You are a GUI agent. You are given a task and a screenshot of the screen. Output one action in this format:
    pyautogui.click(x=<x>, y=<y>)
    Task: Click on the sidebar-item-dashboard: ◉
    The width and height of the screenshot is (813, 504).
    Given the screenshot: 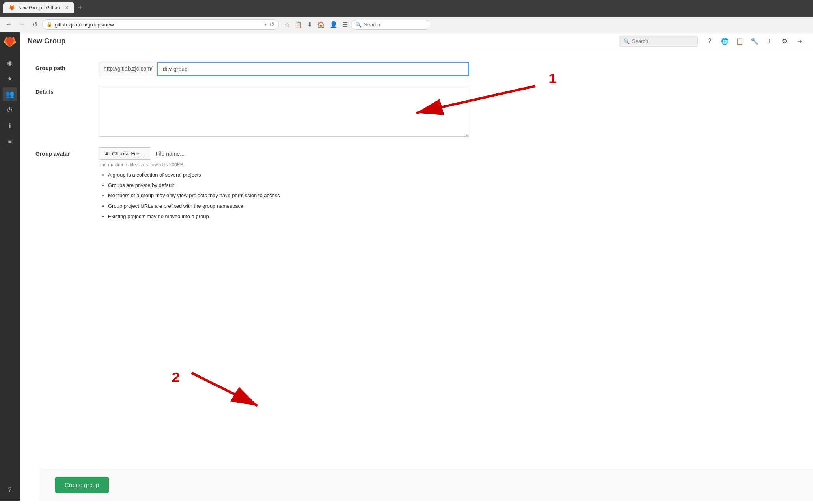 What is the action you would take?
    pyautogui.click(x=10, y=63)
    